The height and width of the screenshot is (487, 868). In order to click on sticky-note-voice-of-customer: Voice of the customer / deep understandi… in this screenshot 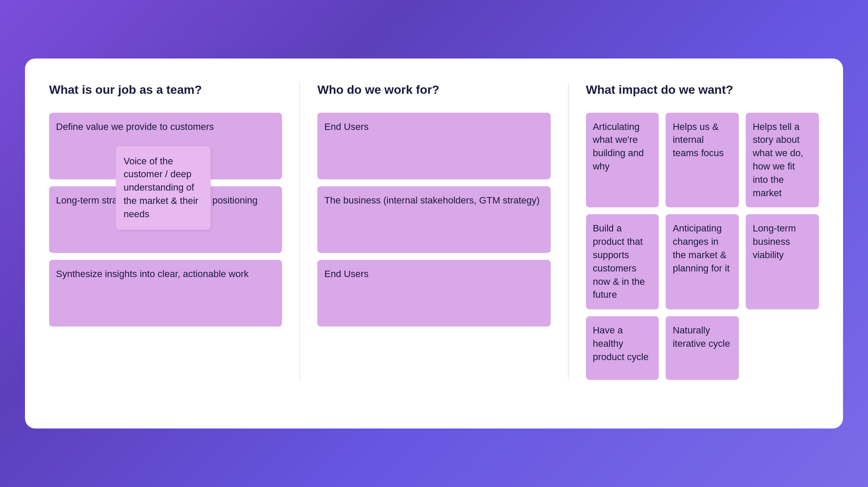, I will do `click(163, 188)`.